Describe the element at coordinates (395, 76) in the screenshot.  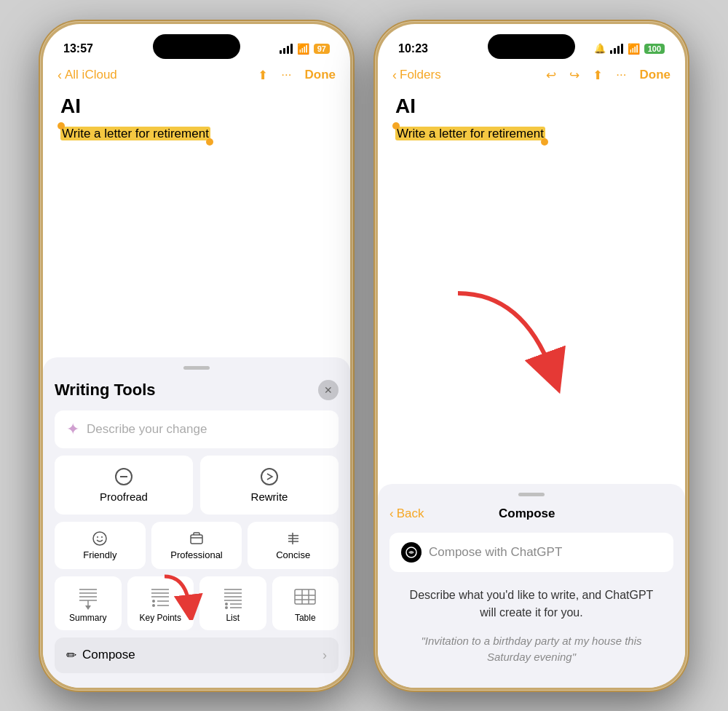
I see `chevron-left-icon-right: ‹` at that location.